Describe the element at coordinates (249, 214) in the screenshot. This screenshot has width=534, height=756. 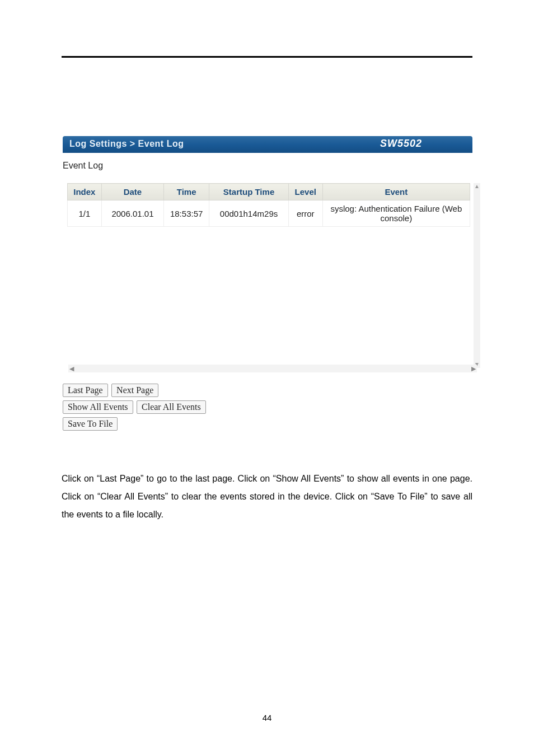
I see `cell-startup: 00d01h14m29s` at that location.